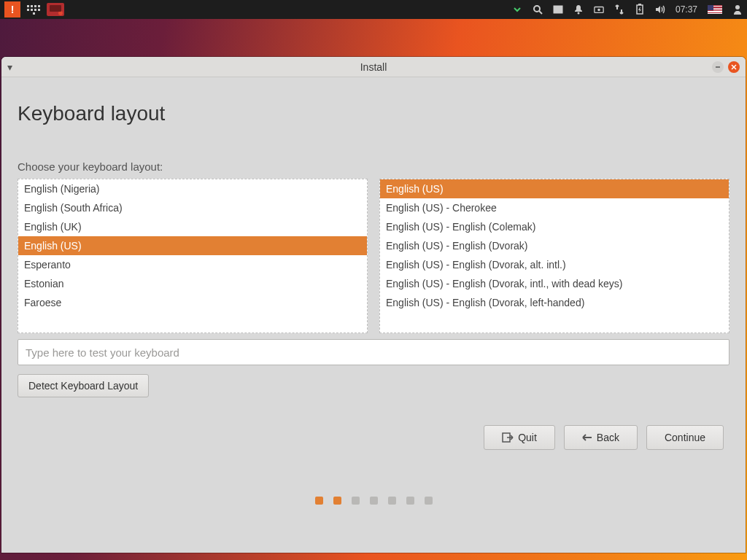 This screenshot has height=560, width=747. Describe the element at coordinates (193, 256) in the screenshot. I see `layout-listbox: English (Nigeria)English (South Africa)E…` at that location.